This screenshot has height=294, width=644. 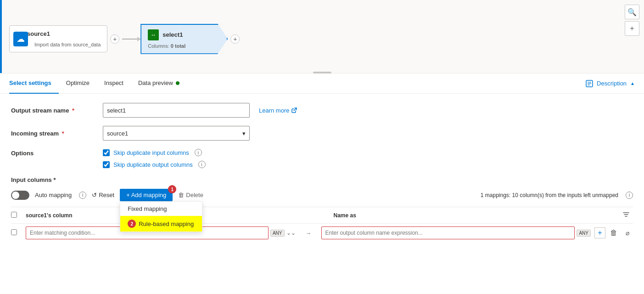 What do you see at coordinates (17, 233) in the screenshot?
I see `row-checkbox-col` at bounding box center [17, 233].